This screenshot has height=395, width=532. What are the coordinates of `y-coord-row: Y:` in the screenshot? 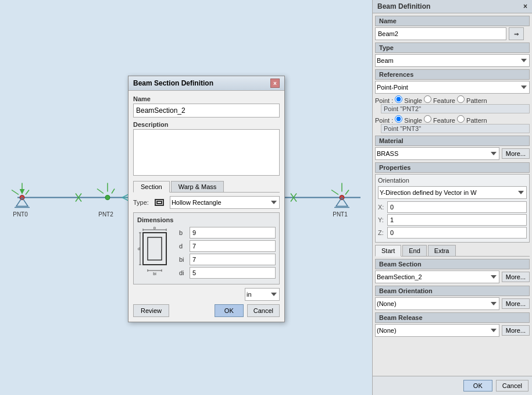 It's located at (452, 220).